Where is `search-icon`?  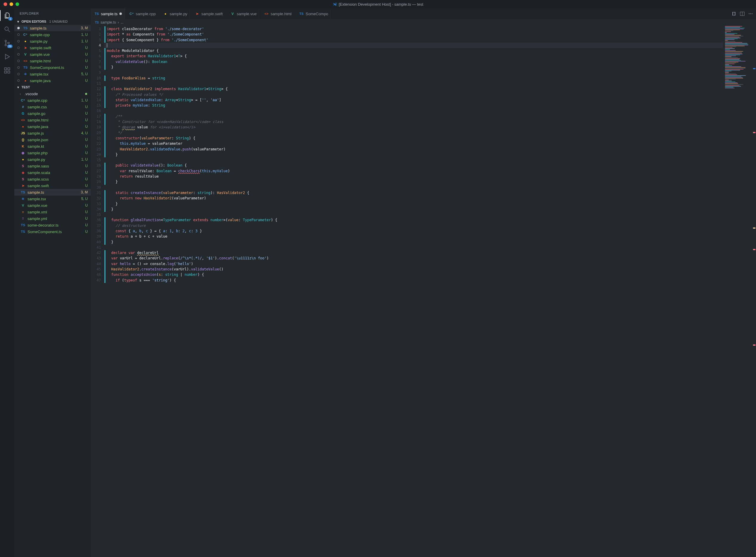 search-icon is located at coordinates (7, 29).